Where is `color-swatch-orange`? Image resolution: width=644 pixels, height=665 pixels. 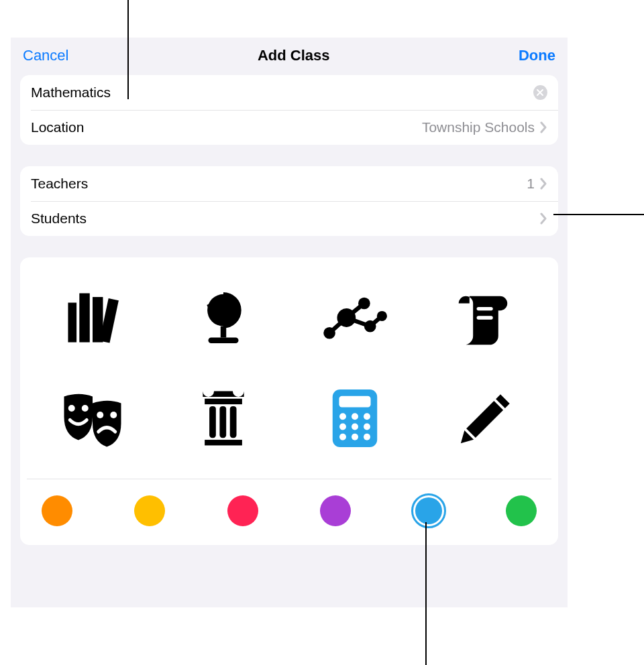
color-swatch-orange is located at coordinates (57, 511).